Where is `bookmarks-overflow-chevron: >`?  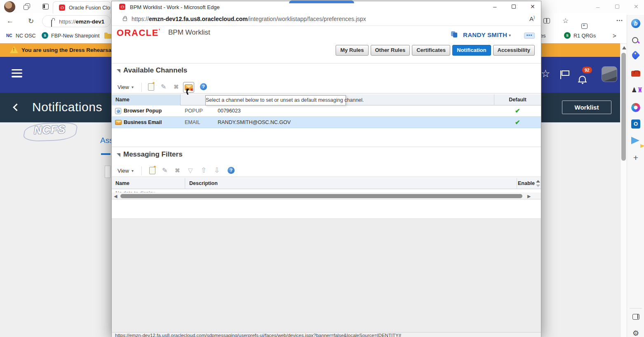
bookmarks-overflow-chevron: > is located at coordinates (614, 35).